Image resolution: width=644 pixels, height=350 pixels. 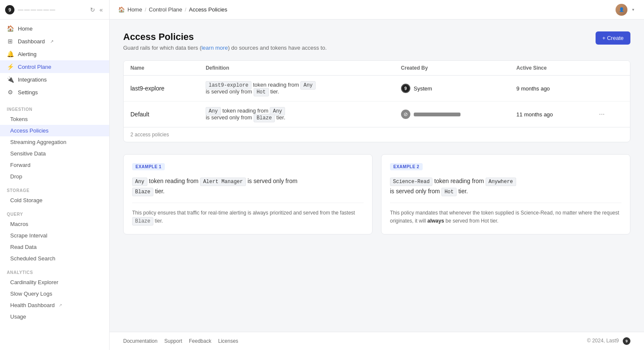 What do you see at coordinates (54, 165) in the screenshot?
I see `sidebar-item-forward: Forward` at bounding box center [54, 165].